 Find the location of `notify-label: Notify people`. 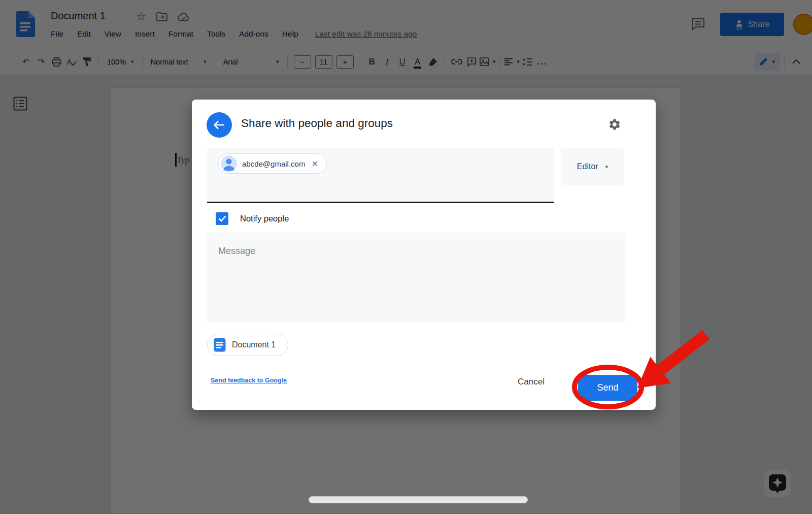

notify-label: Notify people is located at coordinates (264, 218).